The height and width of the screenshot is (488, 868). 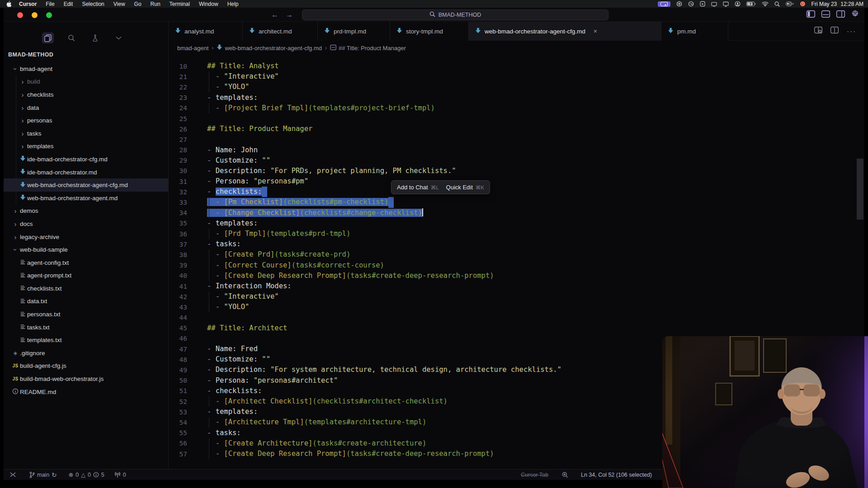 What do you see at coordinates (184, 370) in the screenshot?
I see `line-number: 49` at bounding box center [184, 370].